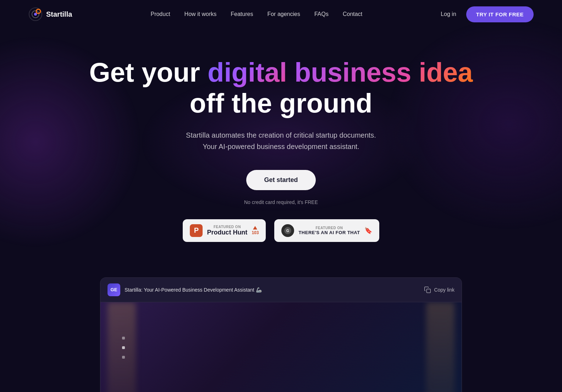 The width and height of the screenshot is (562, 392). What do you see at coordinates (50, 14) in the screenshot?
I see `logo-link: Startilla` at bounding box center [50, 14].